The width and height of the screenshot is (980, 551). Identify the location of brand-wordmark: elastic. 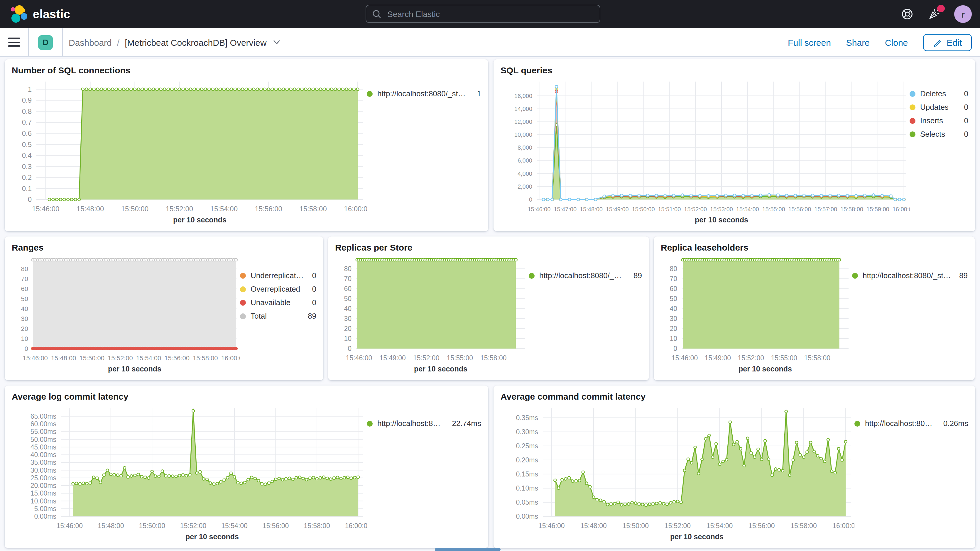
(51, 14).